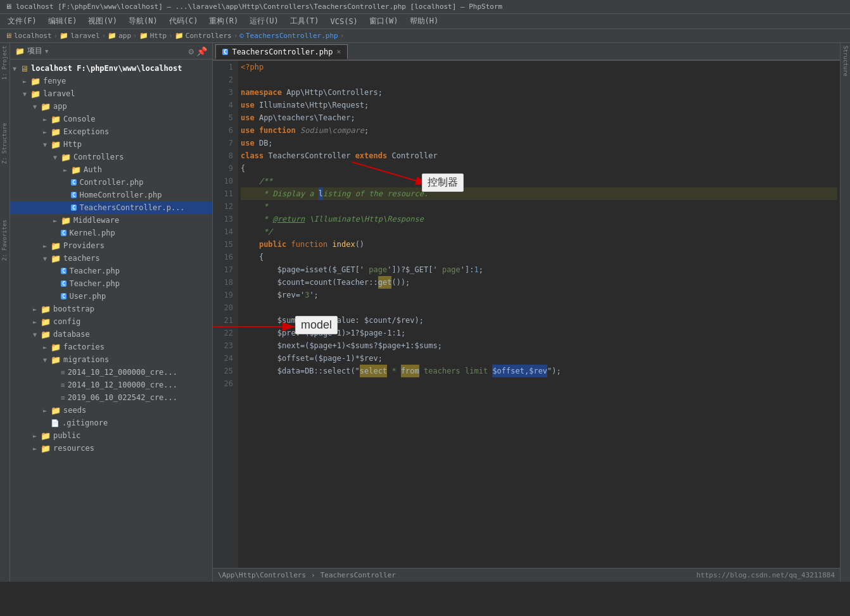  What do you see at coordinates (111, 448) in the screenshot?
I see `tree-item-resources: ► 📁 resources` at bounding box center [111, 448].